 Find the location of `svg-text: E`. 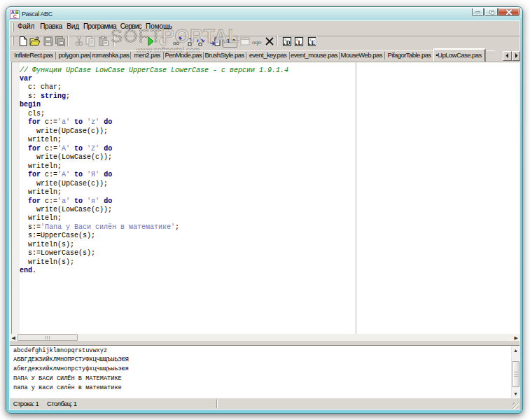

svg-text: E is located at coordinates (313, 43).